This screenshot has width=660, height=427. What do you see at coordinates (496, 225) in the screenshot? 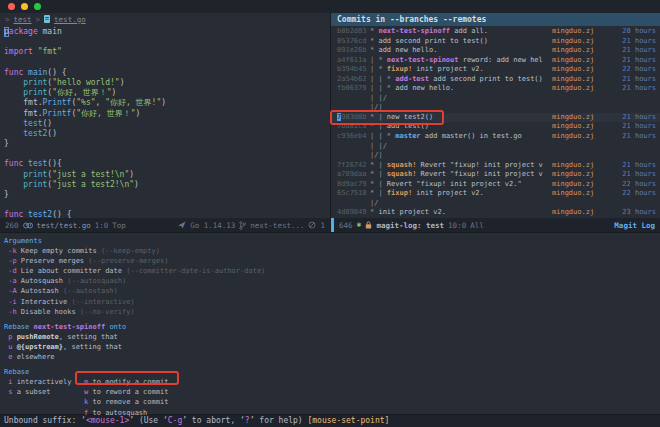
I see `magit-modeline: 646 ✱ magit-log: test 10:0 All Magit Log` at bounding box center [496, 225].